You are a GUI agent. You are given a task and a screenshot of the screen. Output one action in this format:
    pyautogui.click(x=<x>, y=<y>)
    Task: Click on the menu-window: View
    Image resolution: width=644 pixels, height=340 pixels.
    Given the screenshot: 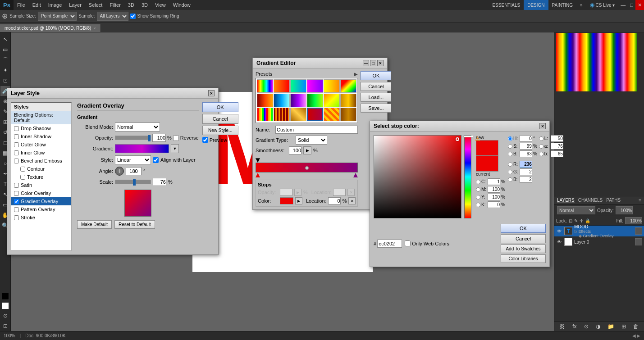 What is the action you would take?
    pyautogui.click(x=160, y=5)
    